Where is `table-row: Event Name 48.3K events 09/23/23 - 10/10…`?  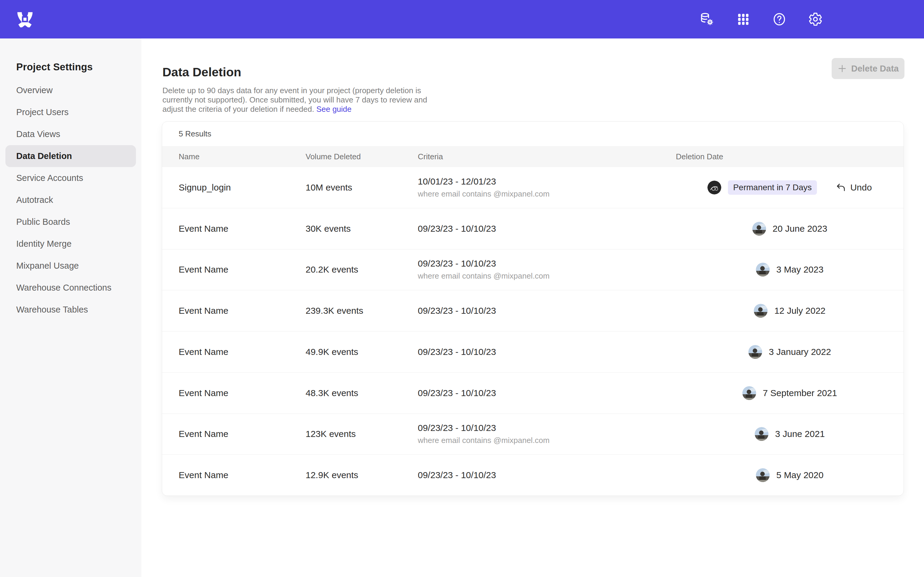 table-row: Event Name 48.3K events 09/23/23 - 10/10… is located at coordinates (533, 393).